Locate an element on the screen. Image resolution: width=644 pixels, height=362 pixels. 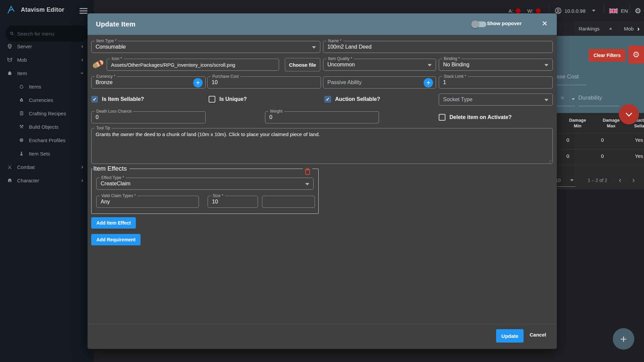
sidebar-item-server: Server › is located at coordinates (47, 46).